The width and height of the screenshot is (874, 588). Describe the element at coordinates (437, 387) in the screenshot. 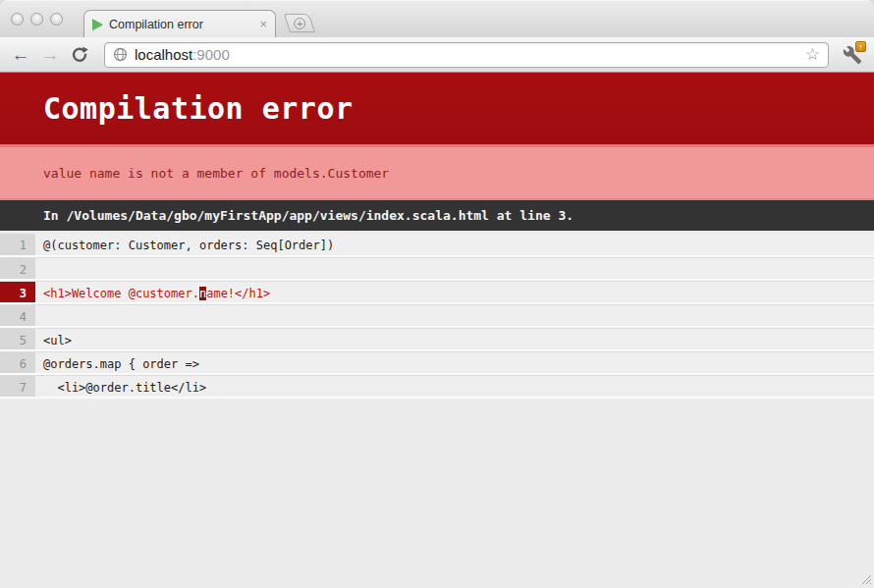

I see `code-line-7: 7 <li>@order.title</li>` at that location.